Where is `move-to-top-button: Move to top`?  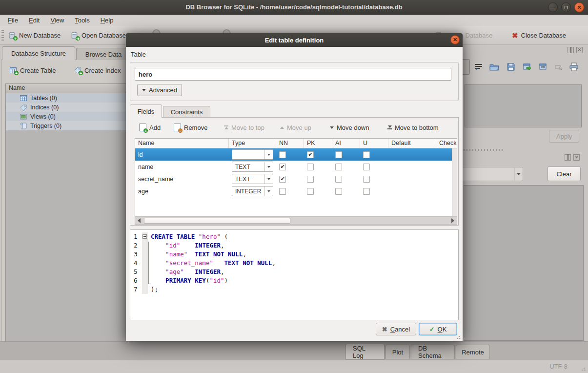 move-to-top-button: Move to top is located at coordinates (244, 127).